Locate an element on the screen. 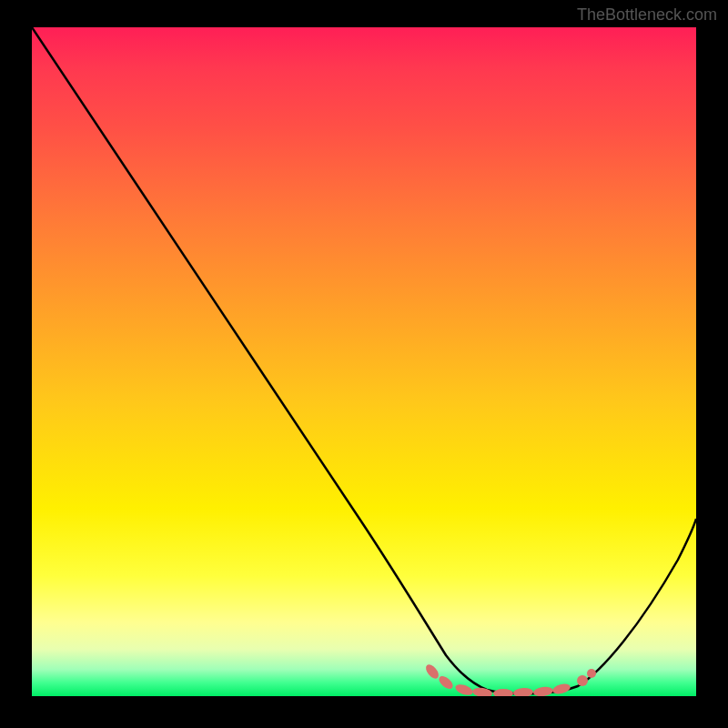  watermark-text: TheBottleneck.com is located at coordinates (647, 15).